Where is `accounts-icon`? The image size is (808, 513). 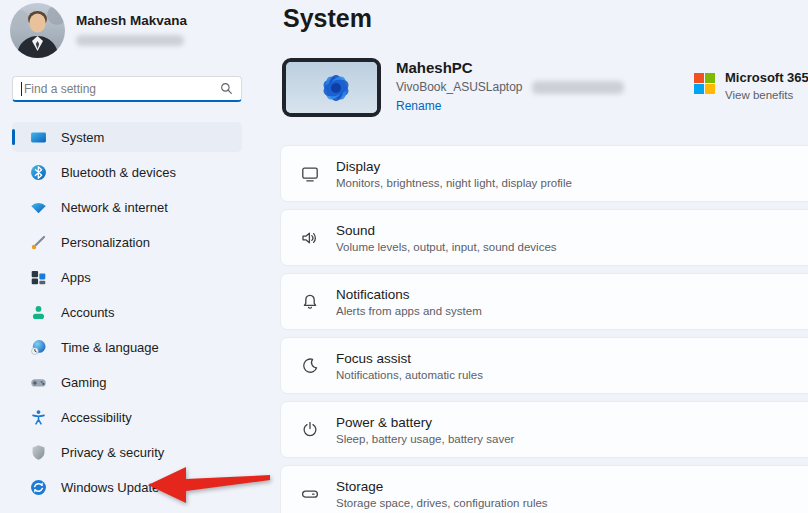 accounts-icon is located at coordinates (38, 312).